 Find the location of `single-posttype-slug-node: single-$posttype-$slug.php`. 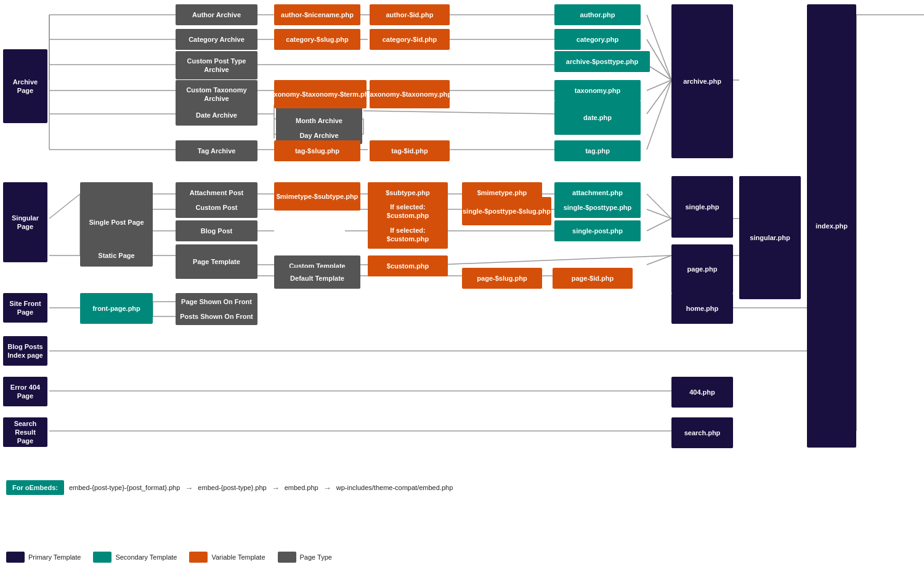

single-posttype-slug-node: single-$posttype-$slug.php is located at coordinates (506, 211).